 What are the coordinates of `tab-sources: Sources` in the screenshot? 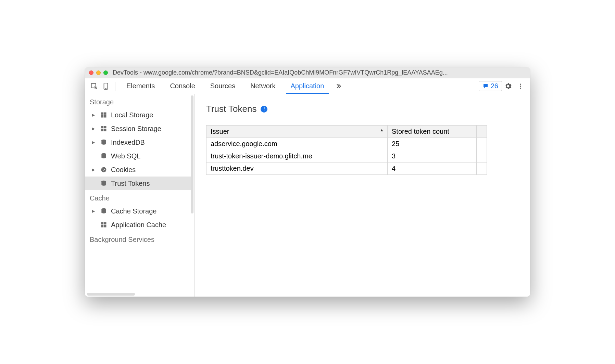 It's located at (223, 86).